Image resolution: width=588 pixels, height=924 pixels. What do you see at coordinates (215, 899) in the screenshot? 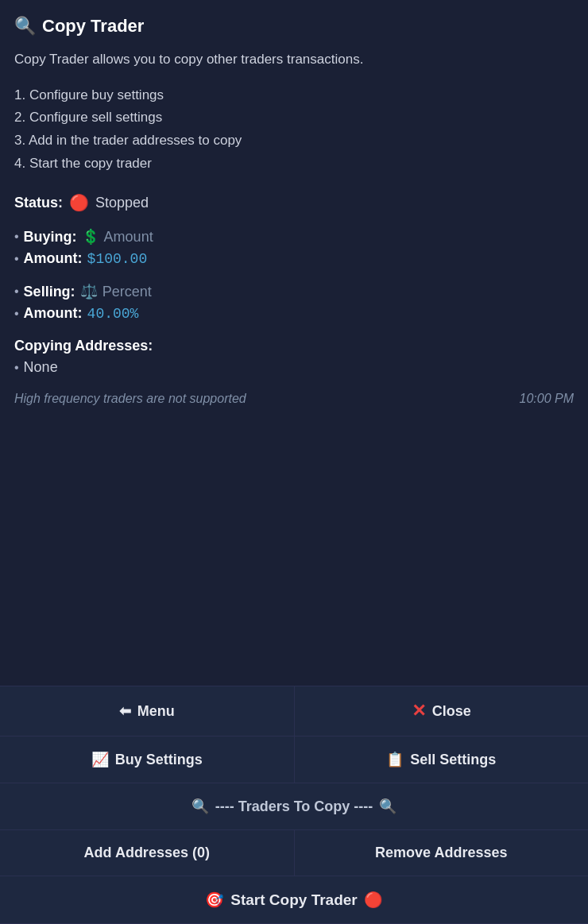
I see `start-icon: 🎯` at bounding box center [215, 899].